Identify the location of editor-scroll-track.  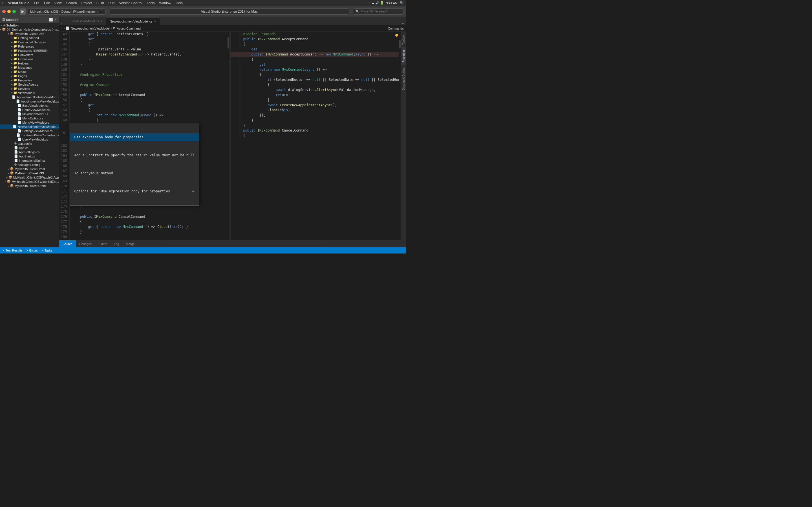
(272, 244).